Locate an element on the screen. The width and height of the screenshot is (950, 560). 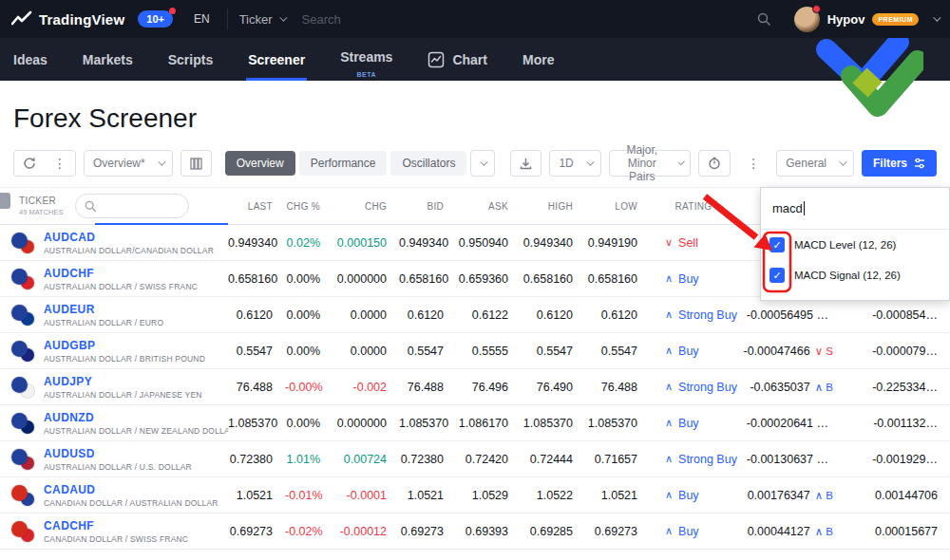
chg-percent-value: 0.00% is located at coordinates (309, 315).